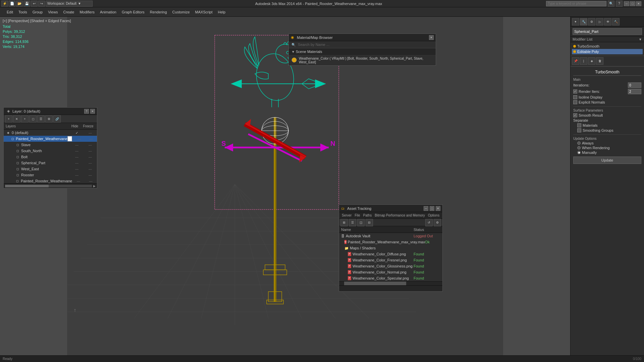 This screenshot has width=644, height=362. What do you see at coordinates (9, 119) in the screenshot?
I see `layer-new-btn: +` at bounding box center [9, 119].